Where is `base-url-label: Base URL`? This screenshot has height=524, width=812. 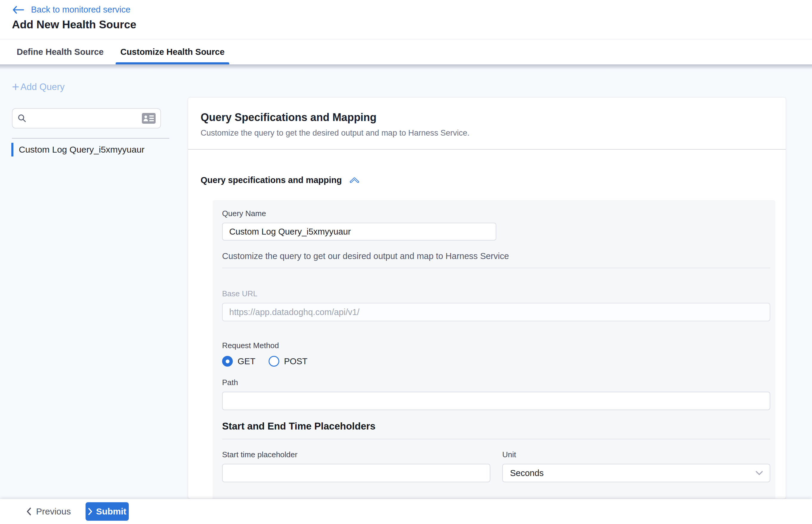
base-url-label: Base URL is located at coordinates (496, 294).